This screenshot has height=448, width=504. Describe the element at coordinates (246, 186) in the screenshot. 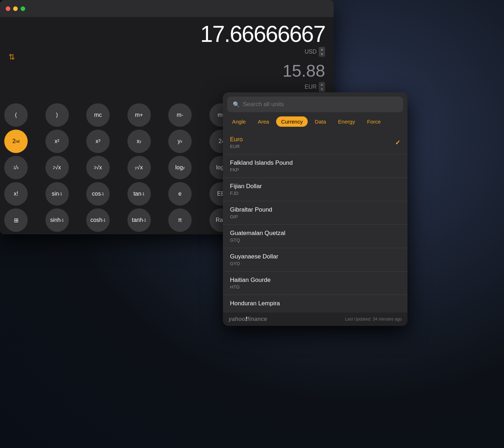

I see `currency-name-fjd: Fijian Dollar` at that location.